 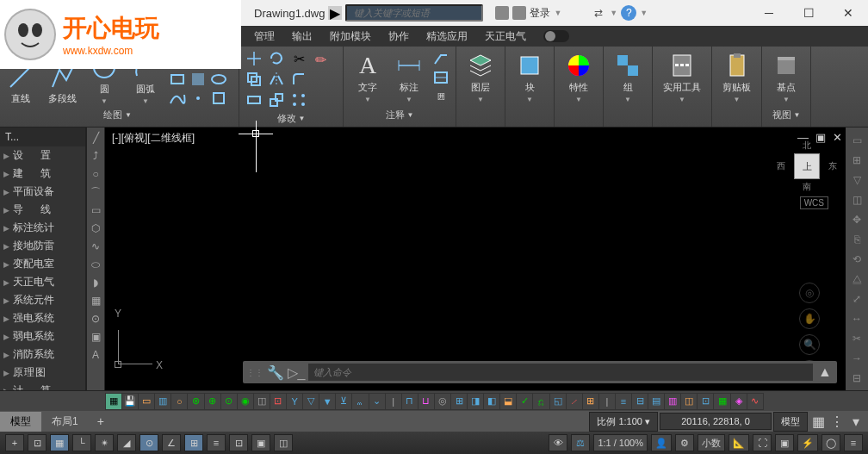 What do you see at coordinates (475, 401) in the screenshot?
I see `ir-btn: ◨` at bounding box center [475, 401].